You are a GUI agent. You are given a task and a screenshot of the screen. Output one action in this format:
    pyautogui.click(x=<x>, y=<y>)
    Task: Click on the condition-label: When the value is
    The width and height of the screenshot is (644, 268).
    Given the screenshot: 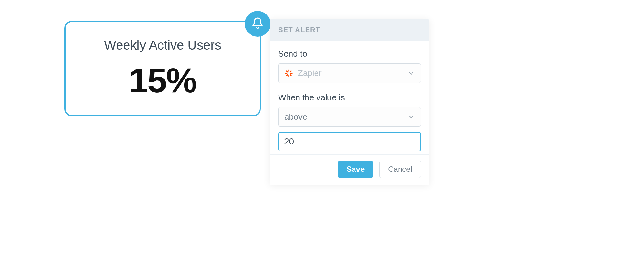 What is the action you would take?
    pyautogui.click(x=350, y=98)
    